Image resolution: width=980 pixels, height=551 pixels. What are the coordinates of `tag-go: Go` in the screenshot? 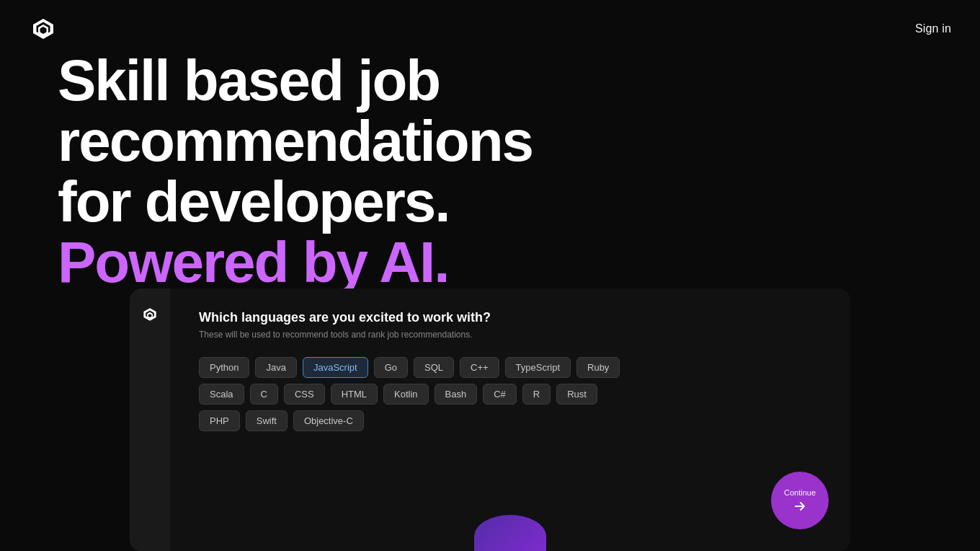 It's located at (391, 368).